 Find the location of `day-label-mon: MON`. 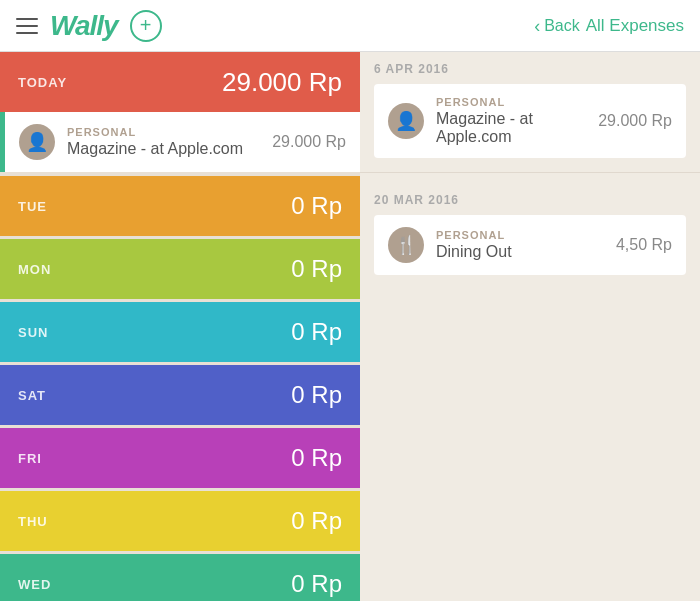

day-label-mon: MON is located at coordinates (34, 270).